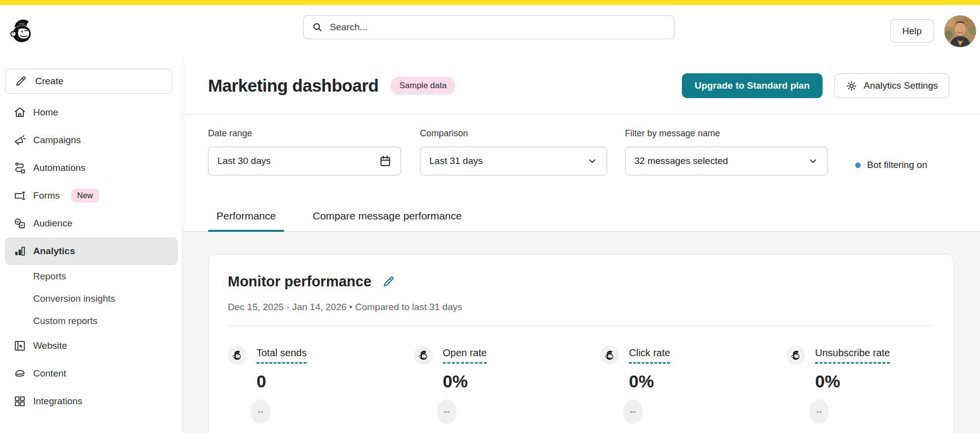  Describe the element at coordinates (91, 140) in the screenshot. I see `sidebar-item-campaigns: Campaigns` at that location.